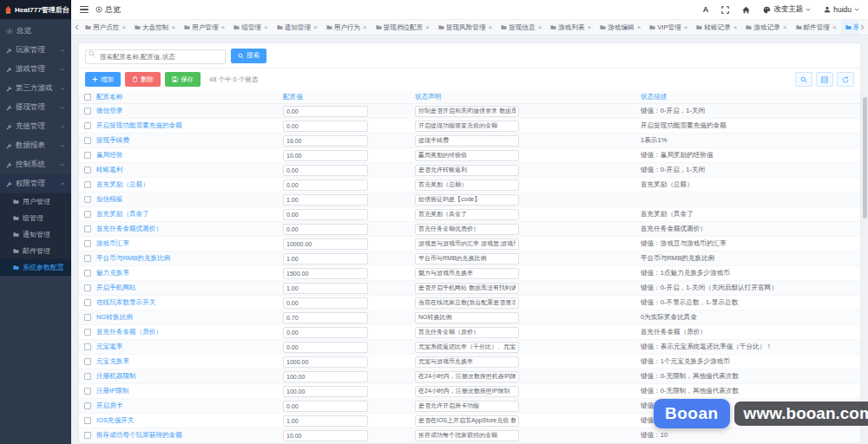 The image size is (868, 444). Describe the element at coordinates (36, 69) in the screenshot. I see `sidebar-item-game: 游戏管理` at that location.